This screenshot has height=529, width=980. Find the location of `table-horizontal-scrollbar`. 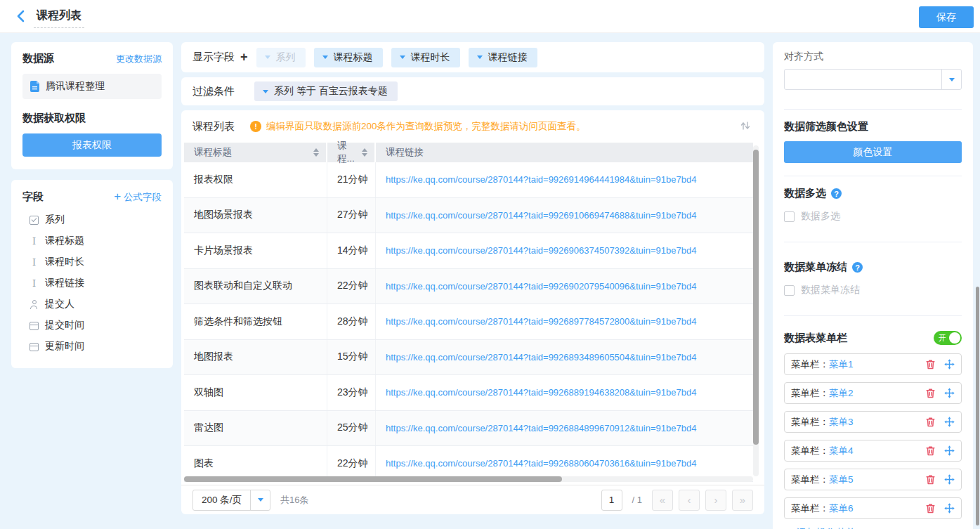

table-horizontal-scrollbar is located at coordinates (373, 479).